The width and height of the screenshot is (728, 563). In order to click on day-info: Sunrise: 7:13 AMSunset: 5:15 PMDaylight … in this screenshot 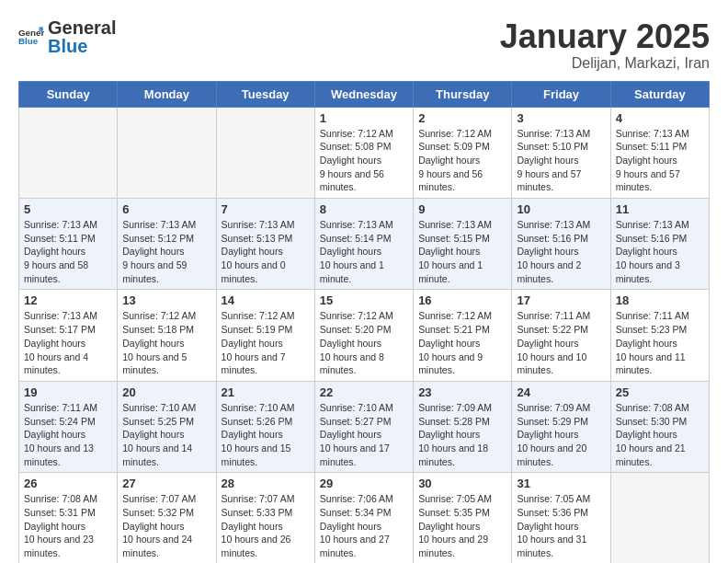, I will do `click(462, 252)`.